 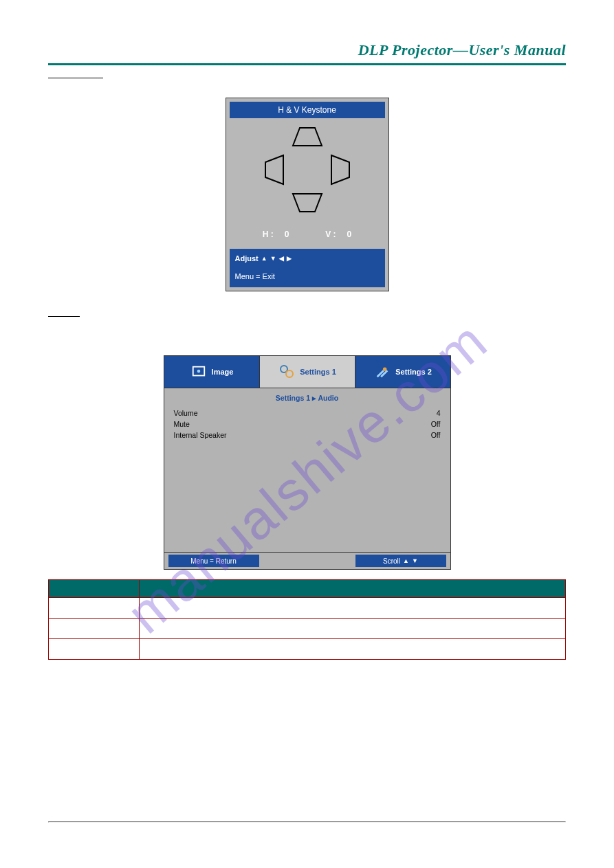 What do you see at coordinates (287, 372) in the screenshot?
I see `gears-icon` at bounding box center [287, 372].